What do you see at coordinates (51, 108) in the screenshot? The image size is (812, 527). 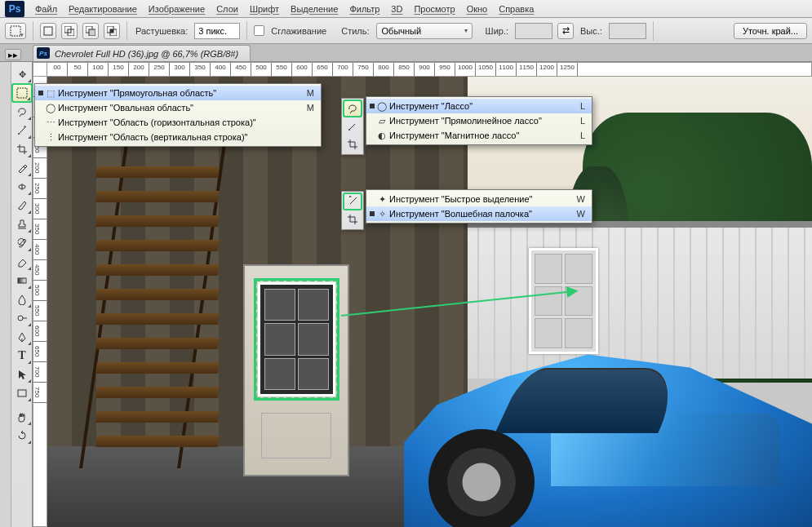 I see `tool-icon: ◯` at bounding box center [51, 108].